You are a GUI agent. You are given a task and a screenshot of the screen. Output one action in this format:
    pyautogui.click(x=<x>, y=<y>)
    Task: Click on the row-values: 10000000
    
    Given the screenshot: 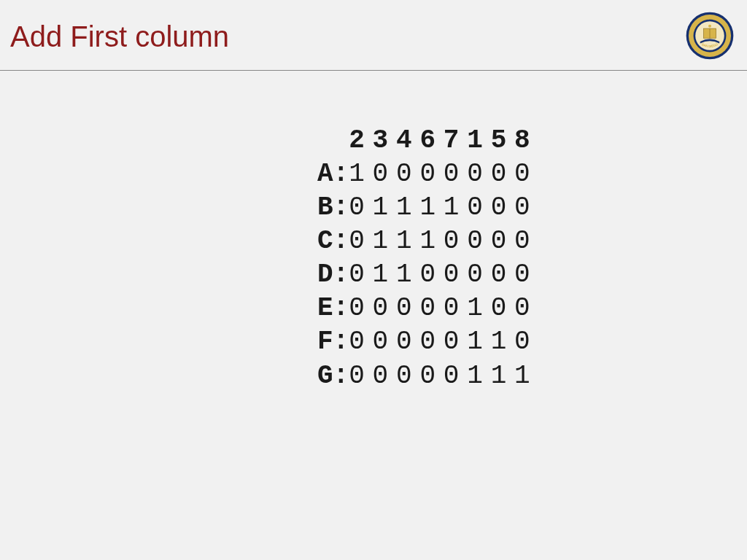 What is the action you would take?
    pyautogui.click(x=444, y=174)
    